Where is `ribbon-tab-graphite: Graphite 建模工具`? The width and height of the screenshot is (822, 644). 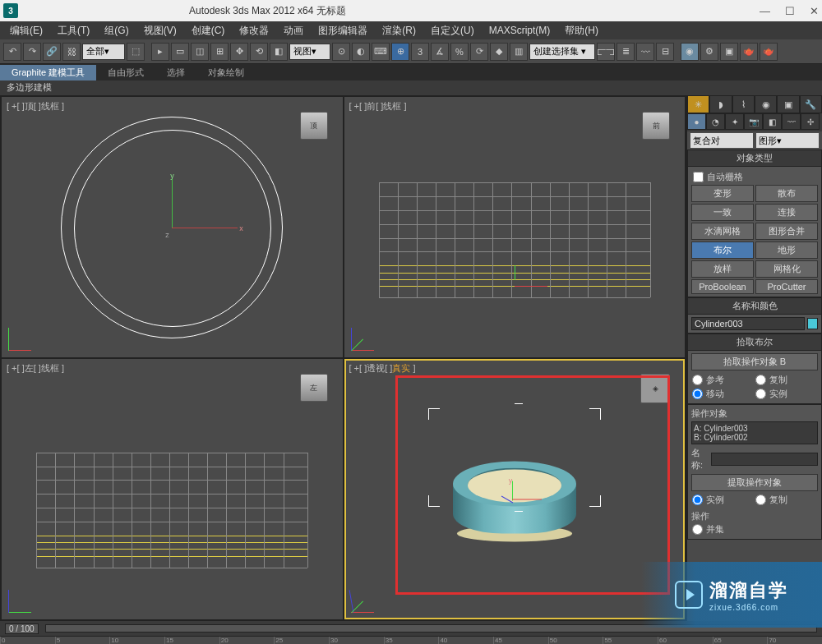
ribbon-tab-graphite: Graphite 建模工具 is located at coordinates (48, 72).